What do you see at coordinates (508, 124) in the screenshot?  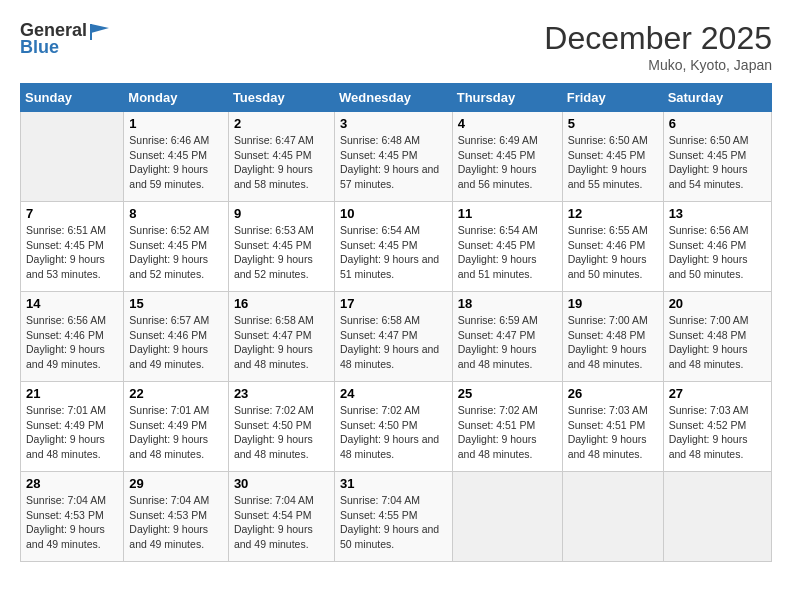 I see `day-number: 4` at bounding box center [508, 124].